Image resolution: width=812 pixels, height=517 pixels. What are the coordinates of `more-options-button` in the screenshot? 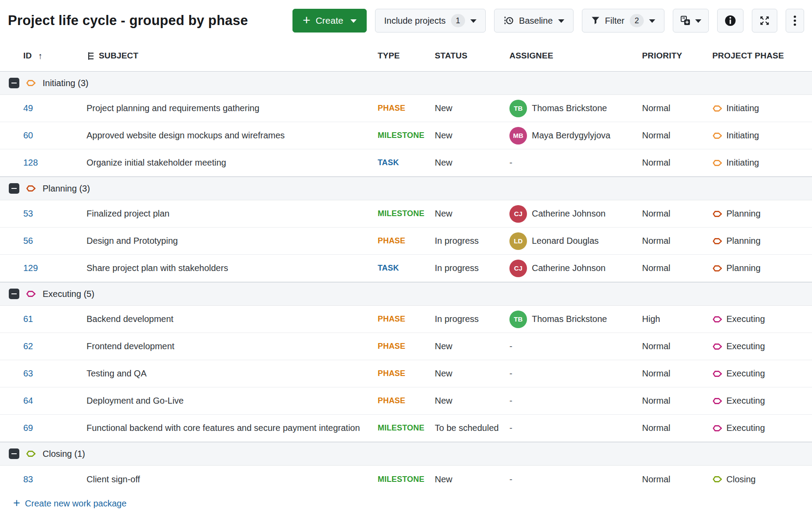 It's located at (795, 21).